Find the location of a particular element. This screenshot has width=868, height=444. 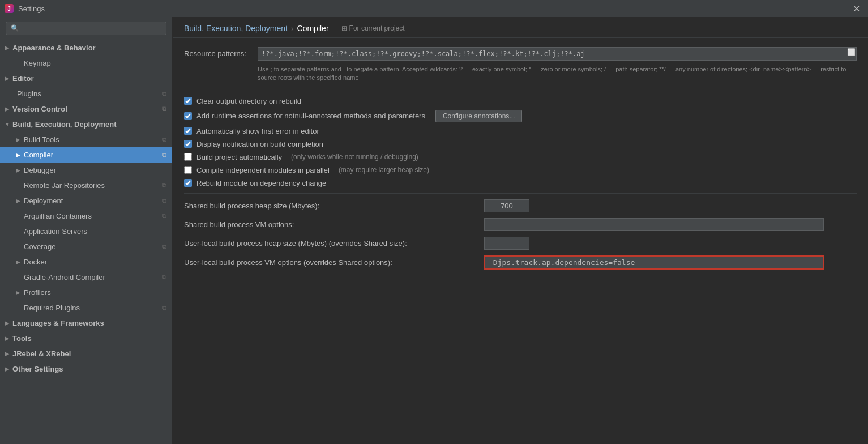

sidebar-item-label: Build, Execution, Deployment is located at coordinates (65, 125).